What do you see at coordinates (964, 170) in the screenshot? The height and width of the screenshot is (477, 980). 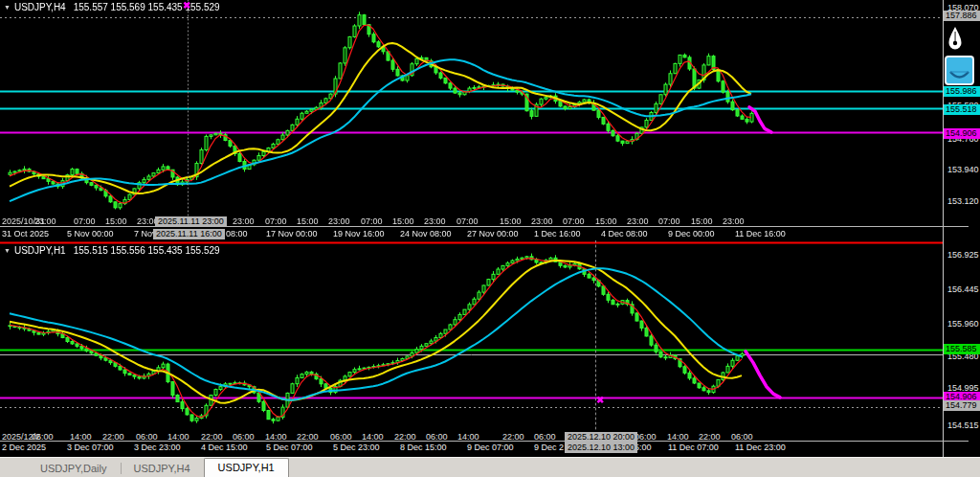 I see `price-axis-tick: 153.940` at bounding box center [964, 170].